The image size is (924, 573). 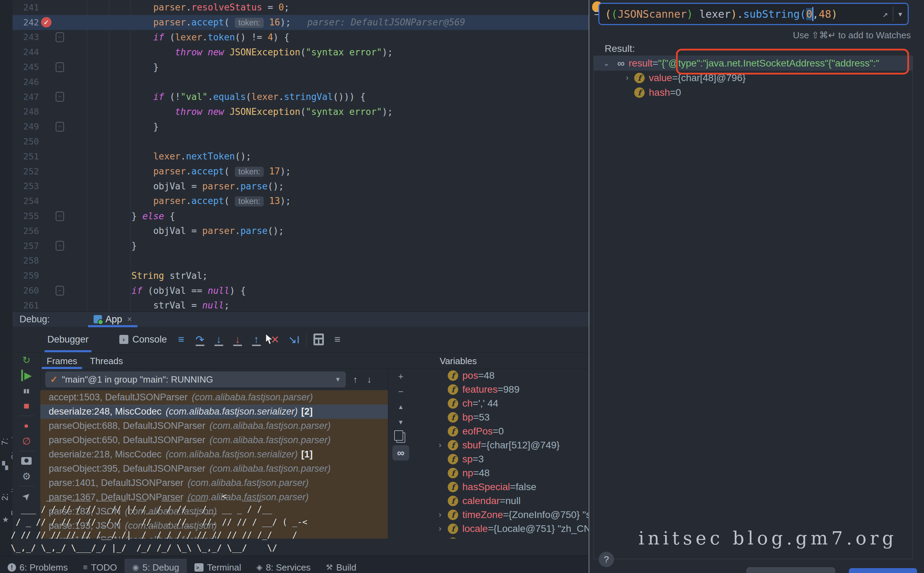 I want to click on code-line: 241 parser.resolveStatus = 0;, so click(x=301, y=8).